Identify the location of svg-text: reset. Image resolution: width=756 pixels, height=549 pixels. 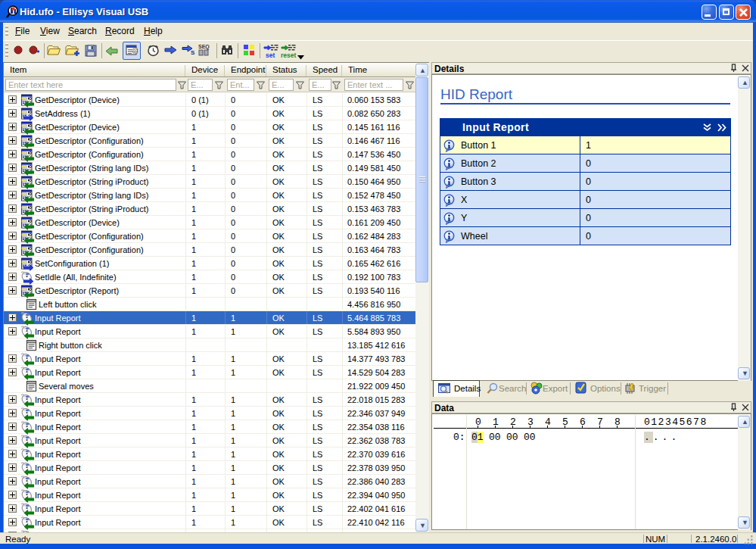
(288, 55).